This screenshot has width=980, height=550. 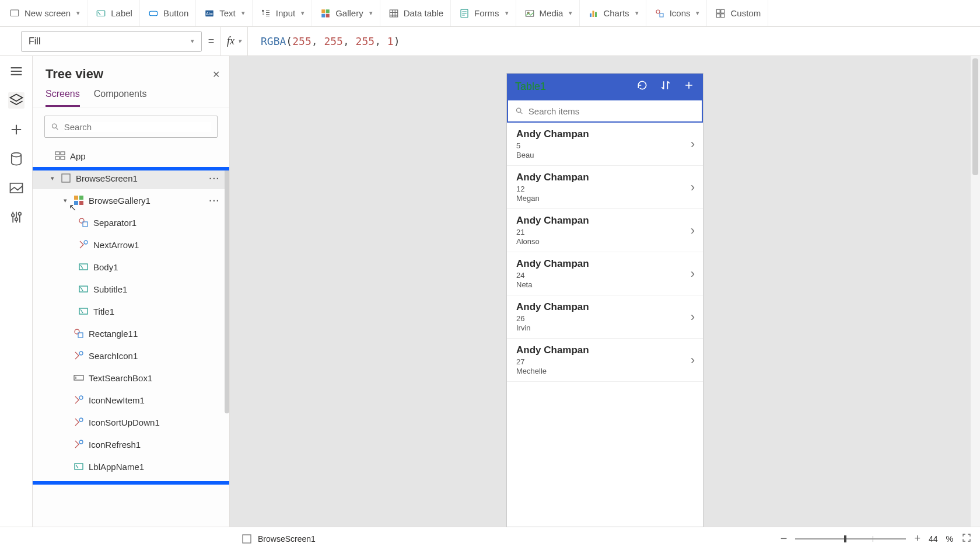 I want to click on fit-to-window-button, so click(x=967, y=538).